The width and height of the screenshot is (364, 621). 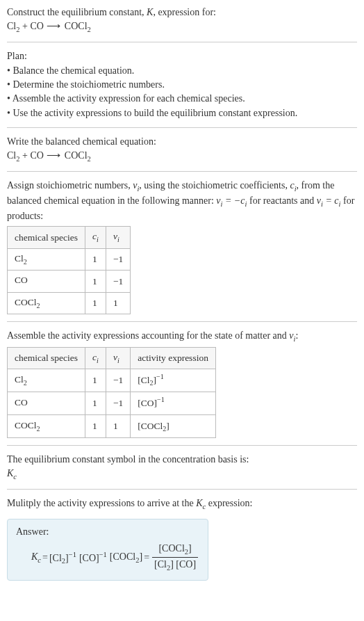 What do you see at coordinates (175, 549) in the screenshot?
I see `fraction-numerator: [COCl2]` at bounding box center [175, 549].